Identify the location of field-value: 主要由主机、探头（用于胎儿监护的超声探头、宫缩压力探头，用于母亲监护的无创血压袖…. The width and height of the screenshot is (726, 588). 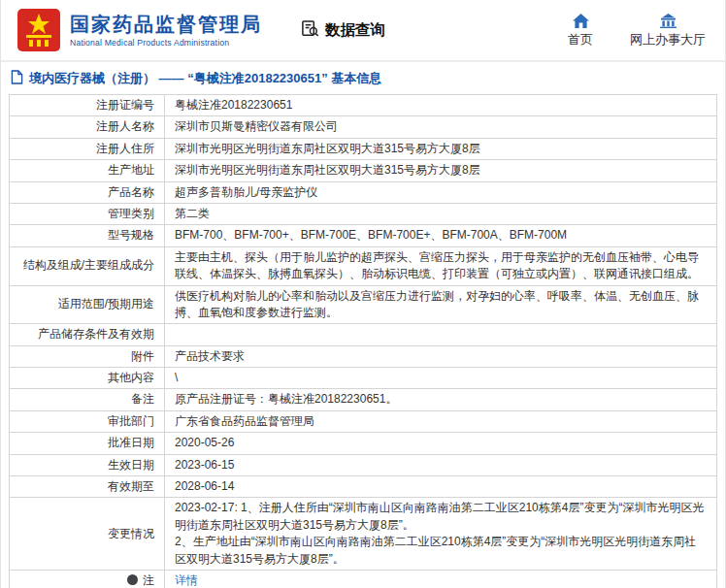
(441, 266).